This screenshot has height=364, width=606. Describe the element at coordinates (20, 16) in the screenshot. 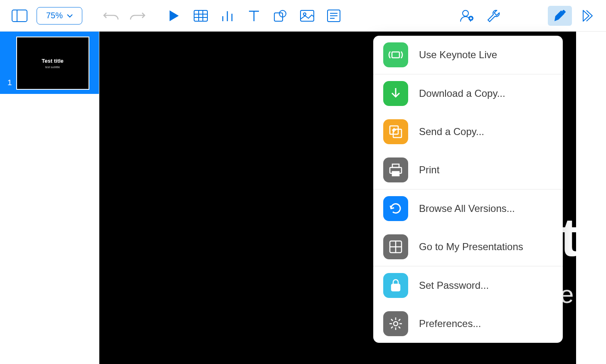

I see `view-button` at that location.